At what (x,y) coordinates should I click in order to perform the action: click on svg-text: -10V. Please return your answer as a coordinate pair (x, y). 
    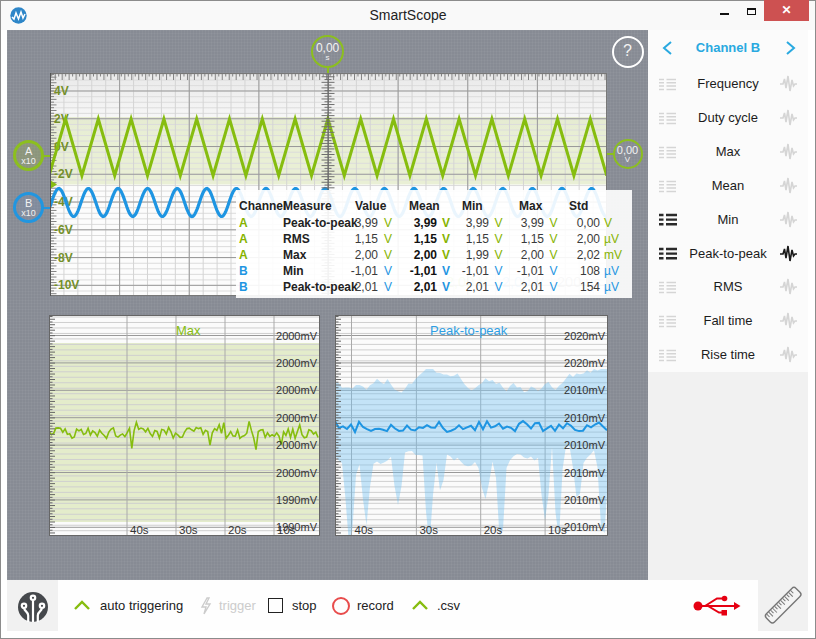
    Looking at the image, I should click on (66, 285).